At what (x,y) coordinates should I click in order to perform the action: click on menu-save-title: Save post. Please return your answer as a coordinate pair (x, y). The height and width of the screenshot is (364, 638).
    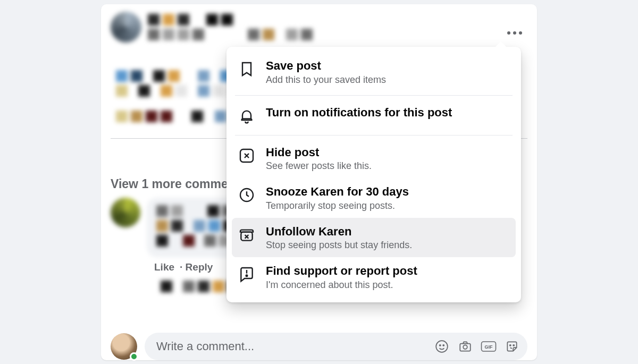
    Looking at the image, I should click on (326, 66).